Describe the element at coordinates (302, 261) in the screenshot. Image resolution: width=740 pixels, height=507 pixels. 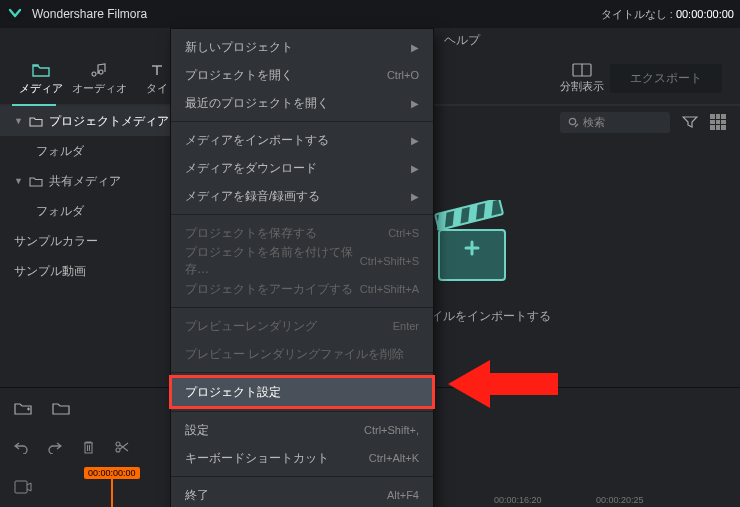
I see `menu-item-save-as: プロジェクトを名前を付けて保存…Ctrl+Shift+S` at that location.